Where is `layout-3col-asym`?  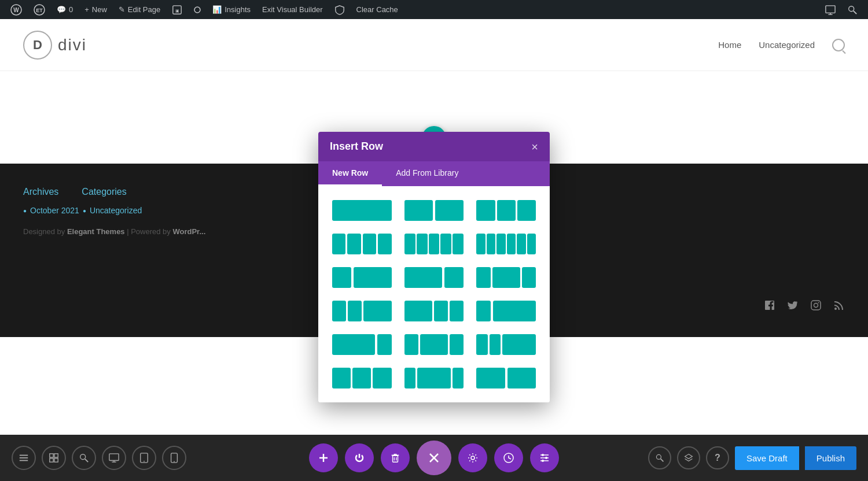
layout-3col-asym is located at coordinates (506, 345).